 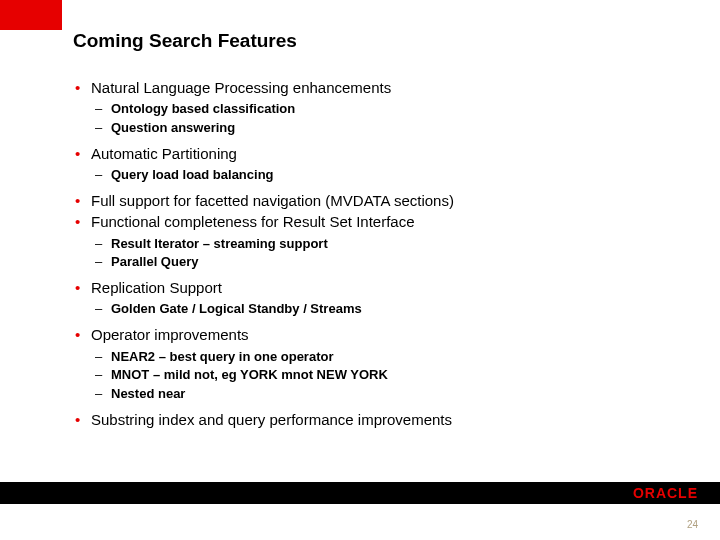 I want to click on corner-red-block, so click(x=31, y=15).